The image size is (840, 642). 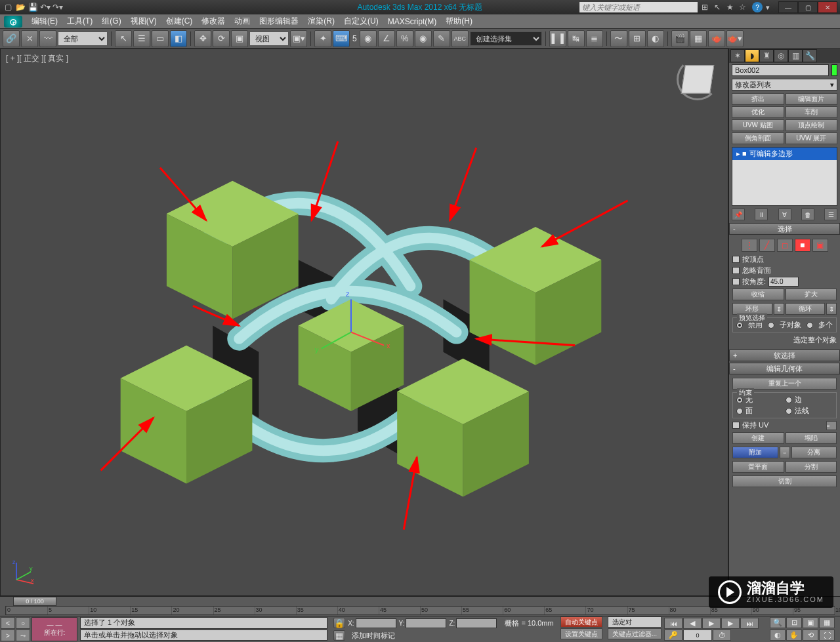 What do you see at coordinates (45, 7) in the screenshot?
I see `undo-icon: ↶▾` at bounding box center [45, 7].